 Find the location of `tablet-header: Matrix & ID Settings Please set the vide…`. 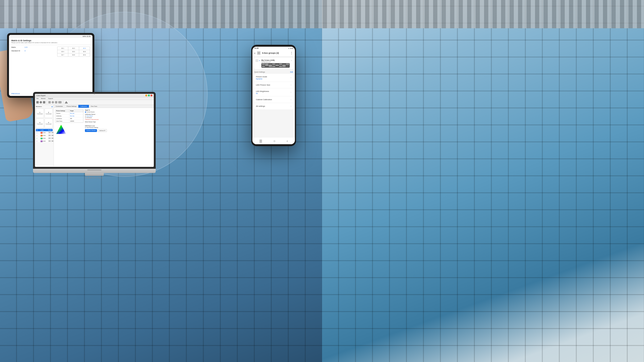

tablet-header: Matrix & ID Settings Please set the vide… is located at coordinates (51, 41).